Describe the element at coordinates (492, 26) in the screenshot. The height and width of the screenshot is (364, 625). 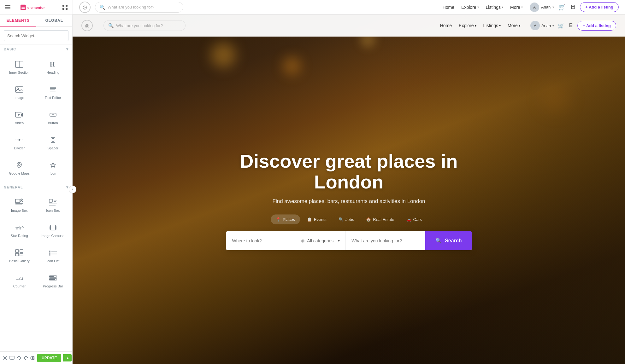
I see `preview-nav-listings: Listings▾` at that location.